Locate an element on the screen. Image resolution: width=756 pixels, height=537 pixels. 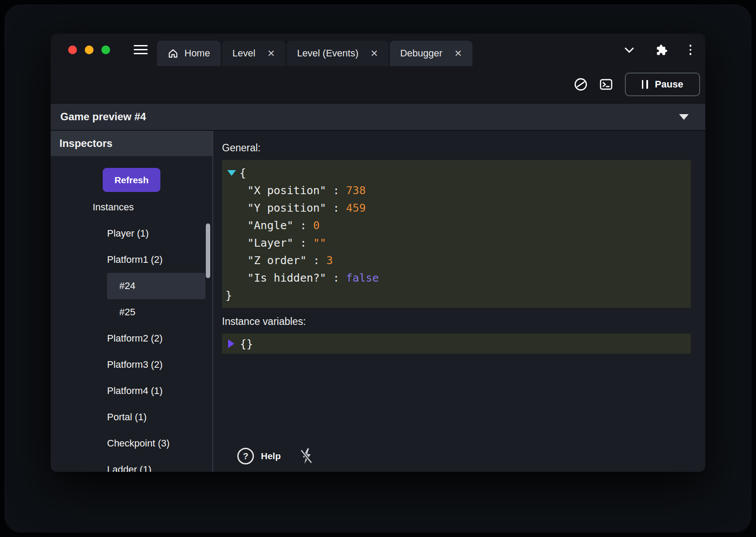
overflow-menu-icon is located at coordinates (690, 50).